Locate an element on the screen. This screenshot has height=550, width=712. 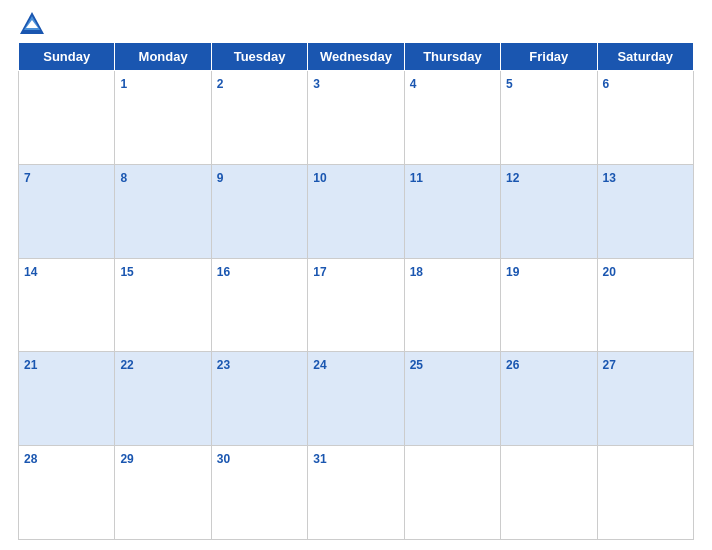
day-number: 26 is located at coordinates (512, 365).